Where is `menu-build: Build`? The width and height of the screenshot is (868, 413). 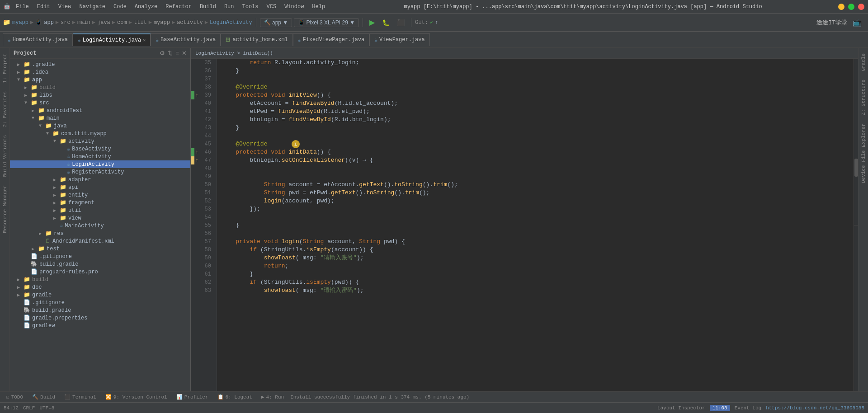 menu-build: Build is located at coordinates (208, 7).